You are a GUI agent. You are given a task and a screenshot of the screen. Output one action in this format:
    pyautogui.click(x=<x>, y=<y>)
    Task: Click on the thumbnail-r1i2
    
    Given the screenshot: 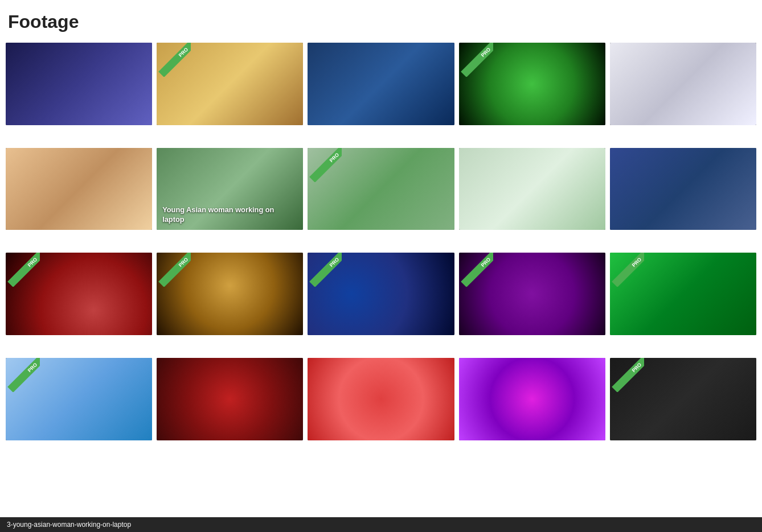 What is the action you would take?
    pyautogui.click(x=230, y=84)
    